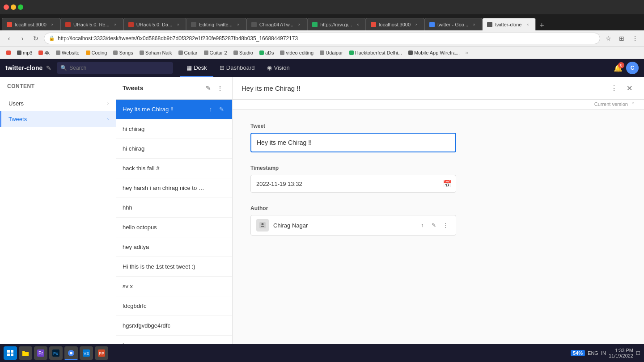 The width and height of the screenshot is (644, 362). I want to click on taskbar-ps: Ps, so click(56, 353).